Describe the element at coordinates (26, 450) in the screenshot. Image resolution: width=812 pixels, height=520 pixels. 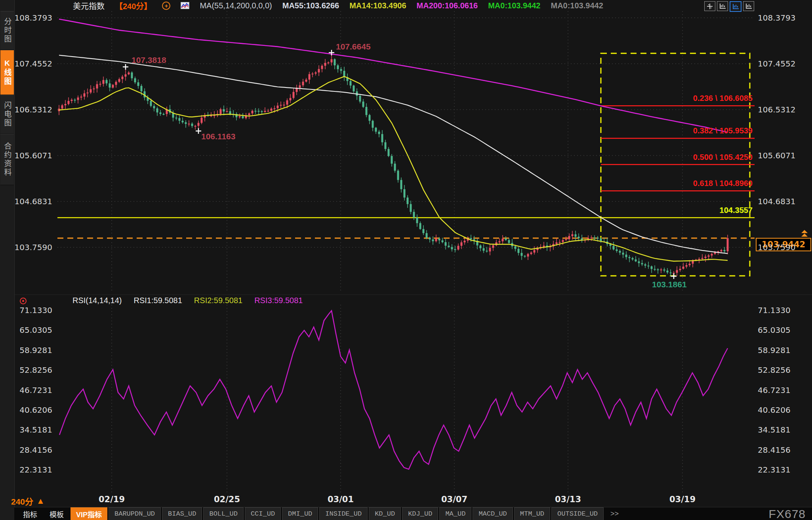
I see `rsi-axis-label-left: 28.4156` at that location.